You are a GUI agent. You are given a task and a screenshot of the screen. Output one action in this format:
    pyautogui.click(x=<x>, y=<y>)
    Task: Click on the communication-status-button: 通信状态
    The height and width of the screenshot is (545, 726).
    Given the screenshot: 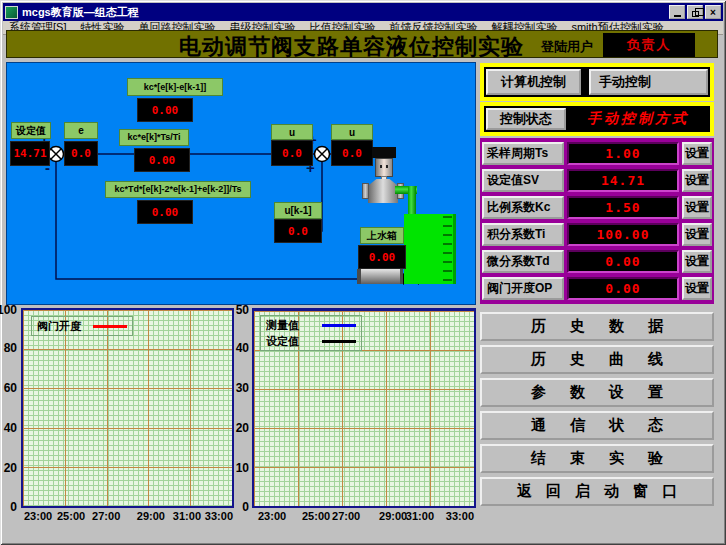 What is the action you would take?
    pyautogui.click(x=597, y=426)
    